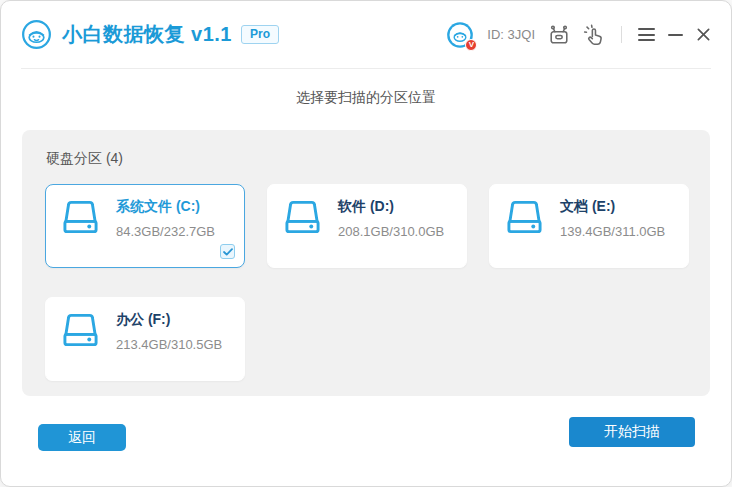 Image resolution: width=732 pixels, height=487 pixels. What do you see at coordinates (36, 34) in the screenshot?
I see `app-logo-icon` at bounding box center [36, 34].